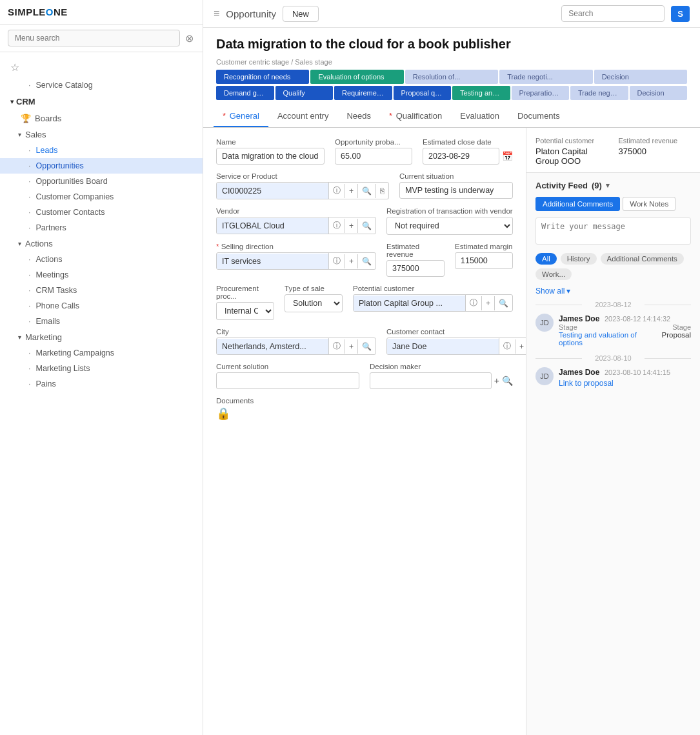 Image resolution: width=700 pixels, height=735 pixels. What do you see at coordinates (288, 381) in the screenshot?
I see `current-solution-input` at bounding box center [288, 381].